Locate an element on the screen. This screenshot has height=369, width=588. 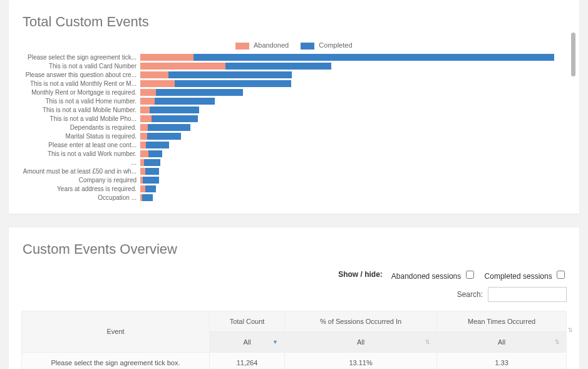
col-mean-all: All ⇅ is located at coordinates (502, 342).